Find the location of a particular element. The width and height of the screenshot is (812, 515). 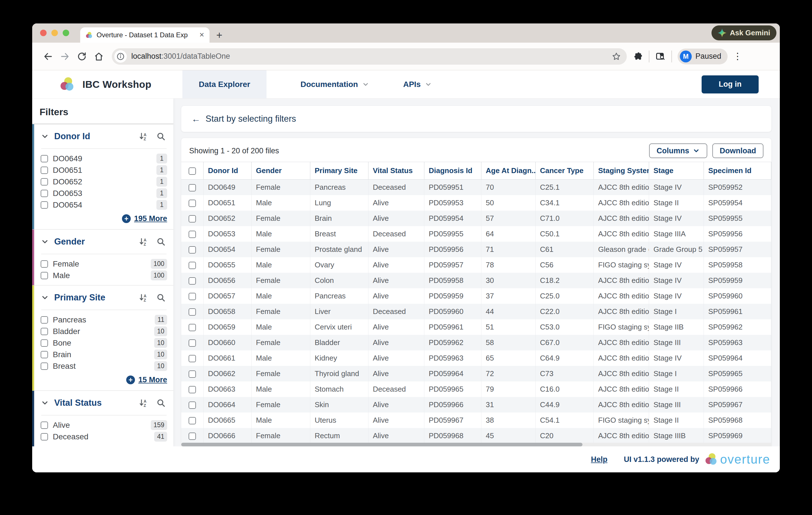

col-header-vital-status: Vital Status is located at coordinates (396, 171).